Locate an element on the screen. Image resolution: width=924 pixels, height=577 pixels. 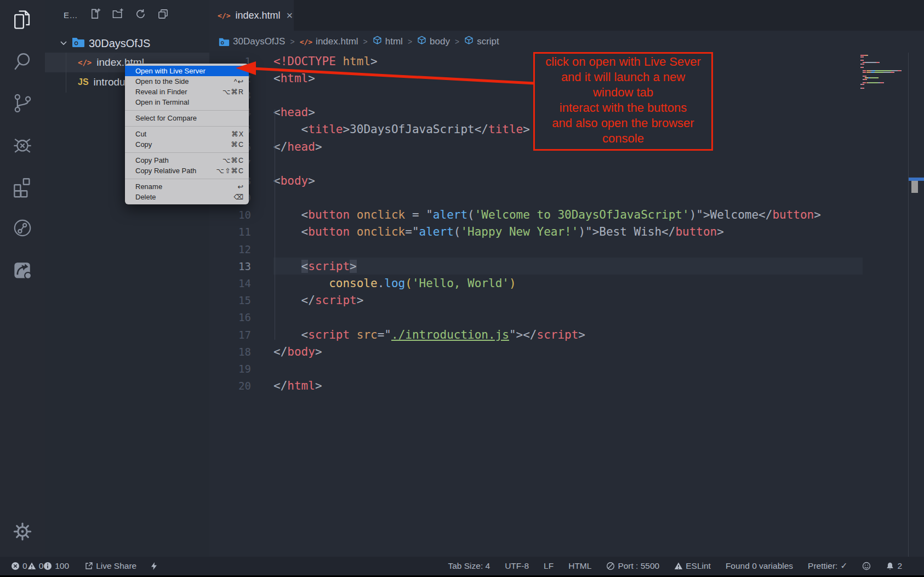
breadcrumb-project: 30DaysOfJS is located at coordinates (252, 42).